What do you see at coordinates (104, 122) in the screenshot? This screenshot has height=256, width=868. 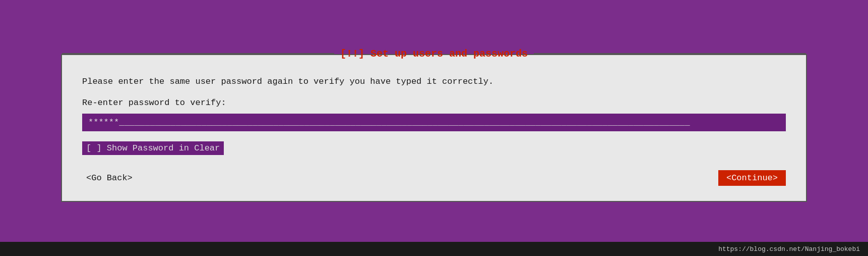 I see `password-value: ******` at bounding box center [104, 122].